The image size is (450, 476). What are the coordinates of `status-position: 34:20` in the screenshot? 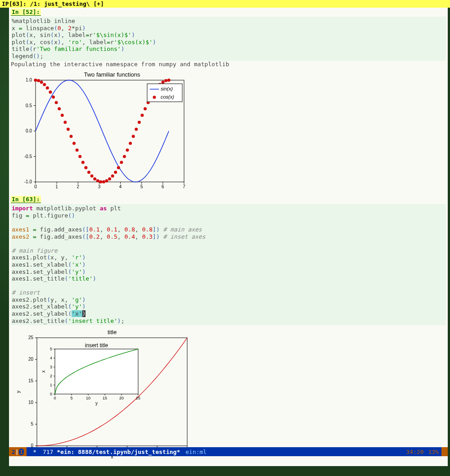 It's located at (416, 452).